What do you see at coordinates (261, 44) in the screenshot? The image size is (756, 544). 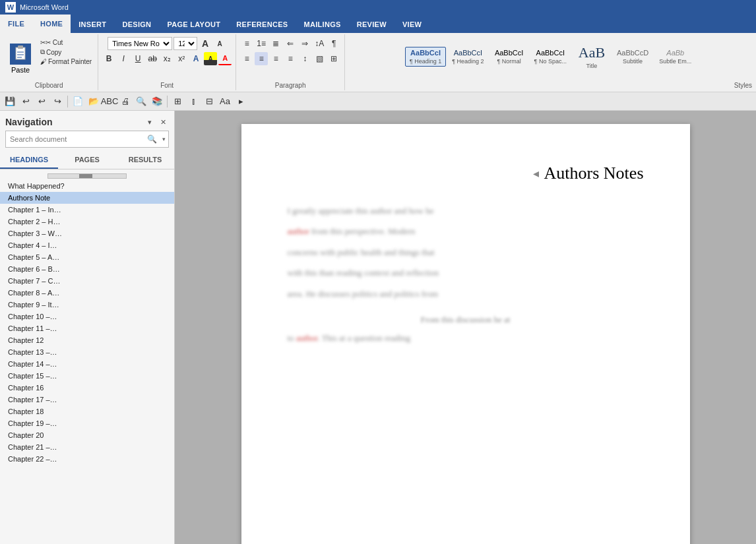 I see `numbering-button: 1≡` at bounding box center [261, 44].